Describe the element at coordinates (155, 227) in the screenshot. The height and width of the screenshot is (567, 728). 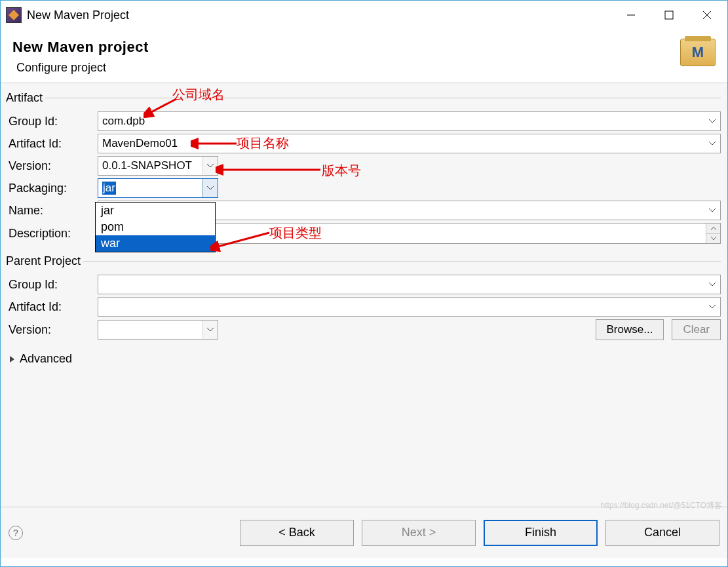
I see `packaging-option-pom: pom` at that location.